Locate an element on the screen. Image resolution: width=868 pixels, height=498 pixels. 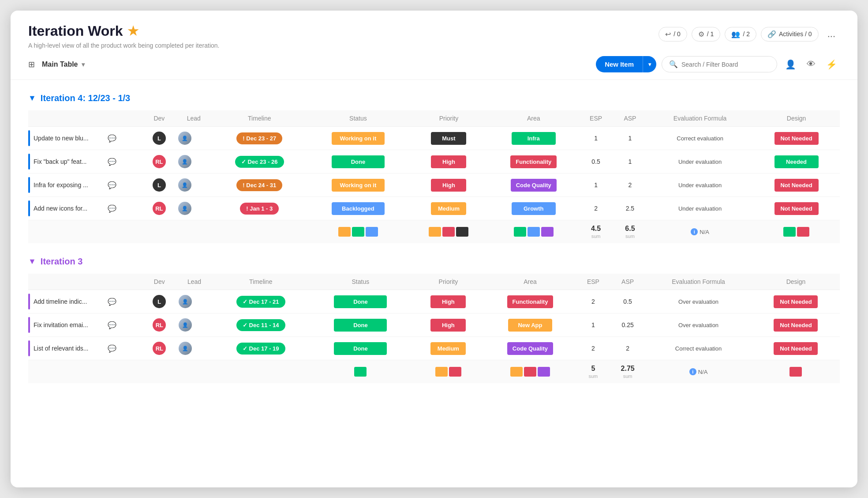
table-row: Add new icons for... 💬 RL 👤 ! Jan 1 - 3 … is located at coordinates (434, 208).